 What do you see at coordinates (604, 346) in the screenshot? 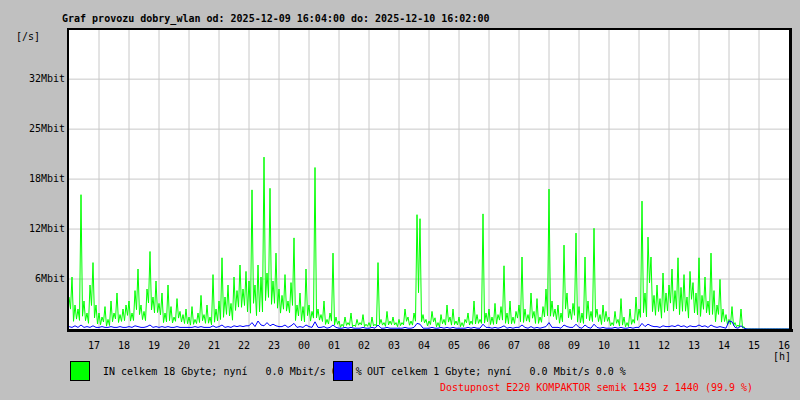
I see `x-tick-label: 10` at bounding box center [604, 346].